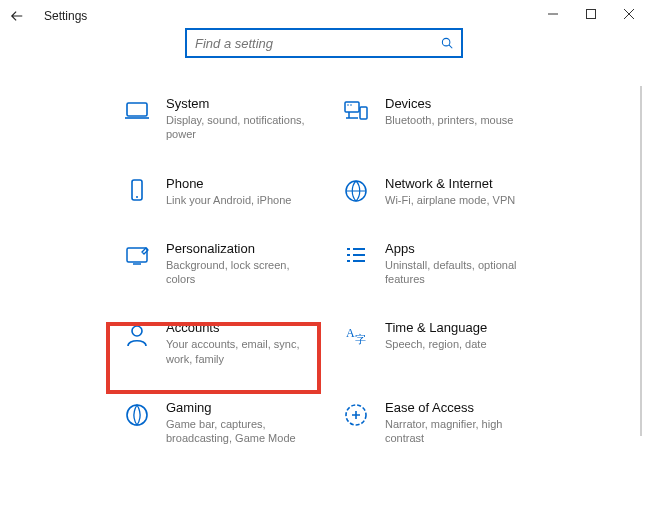  I want to click on minimize-button, so click(553, 14).